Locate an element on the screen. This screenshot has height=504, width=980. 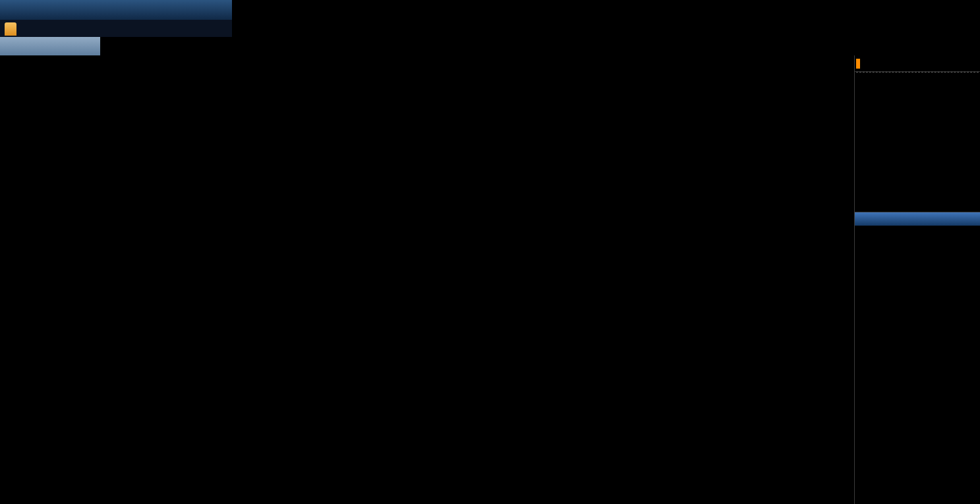
tab-recent is located at coordinates (11, 29).